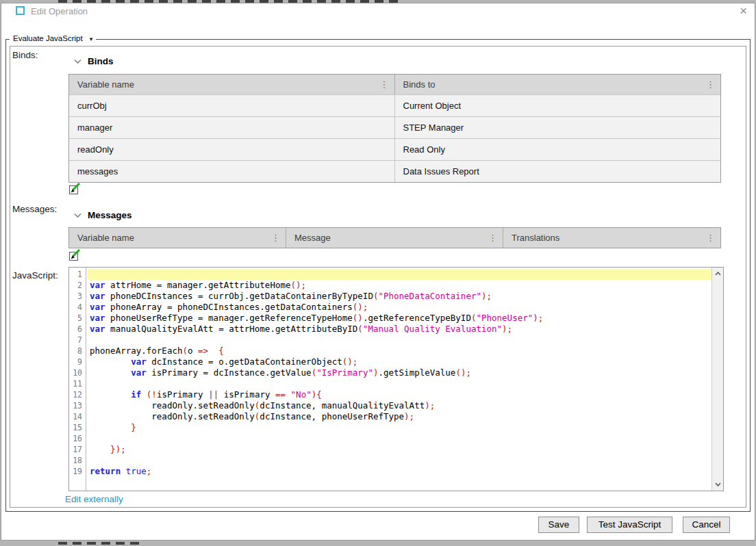 Image resolution: width=756 pixels, height=546 pixels. What do you see at coordinates (433, 328) in the screenshot?
I see `code-token: "Manual Quality Evaluation"` at bounding box center [433, 328].